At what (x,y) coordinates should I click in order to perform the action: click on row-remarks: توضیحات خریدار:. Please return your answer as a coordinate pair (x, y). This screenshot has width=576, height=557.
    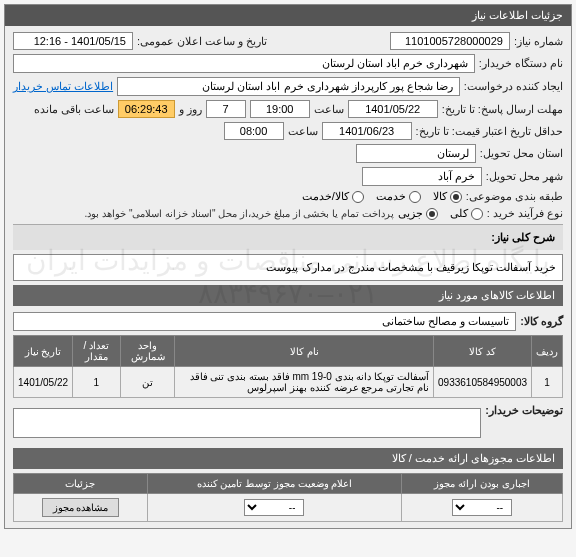
    Looking at the image, I should click on (288, 423).